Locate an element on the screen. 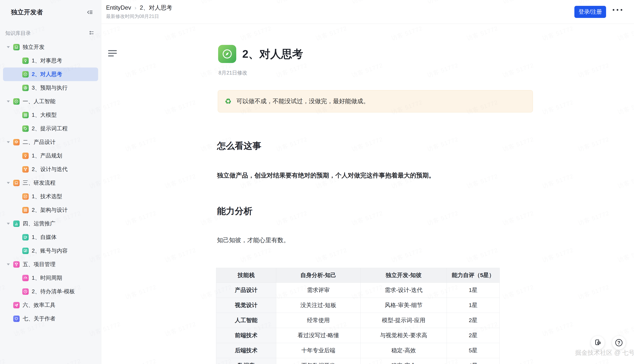 The width and height of the screenshot is (634, 364). question-mark-icon: ? is located at coordinates (619, 342).